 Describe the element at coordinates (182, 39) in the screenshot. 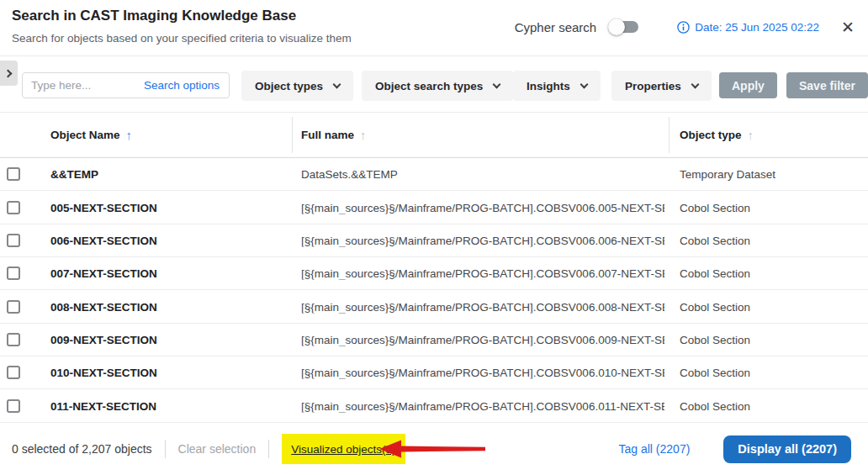

I see `page-subtitle: Search for objects based on your specifi…` at that location.